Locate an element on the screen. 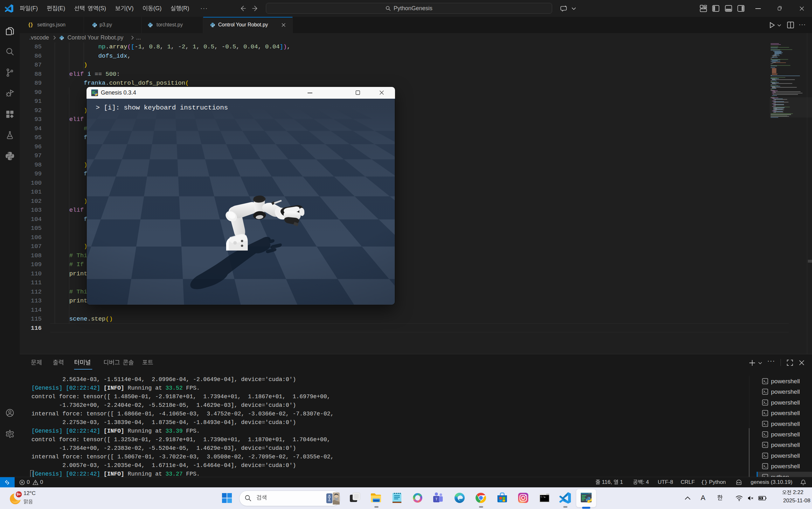 The width and height of the screenshot is (812, 509). svg-text: T is located at coordinates (437, 499).